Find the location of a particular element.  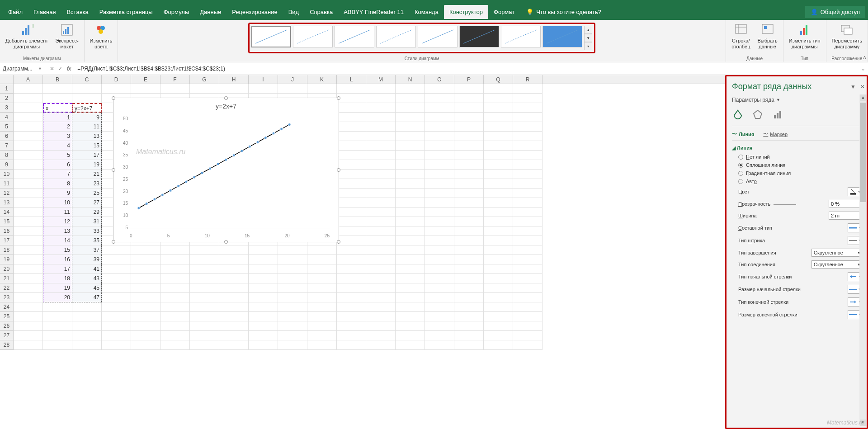

cell: 14 is located at coordinates (58, 240).